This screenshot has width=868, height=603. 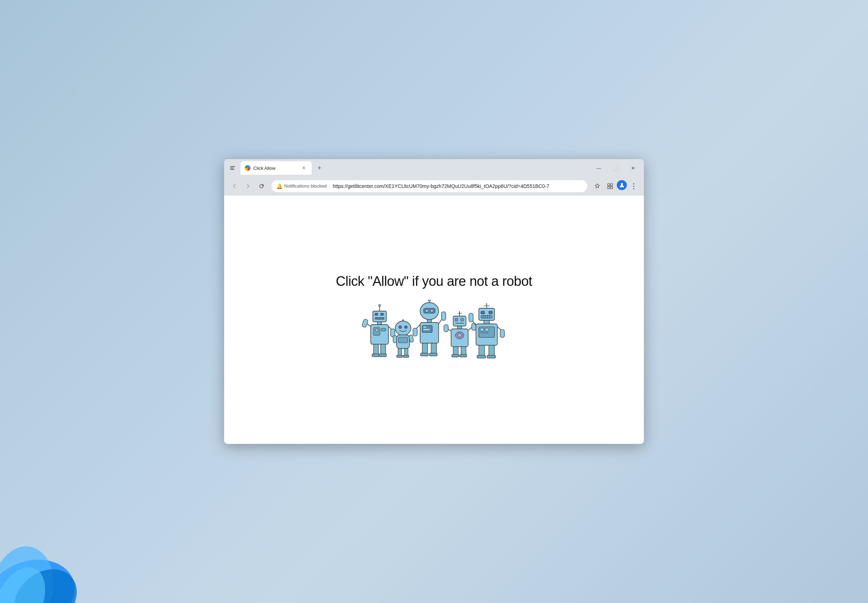 What do you see at coordinates (610, 186) in the screenshot?
I see `extensions-button` at bounding box center [610, 186].